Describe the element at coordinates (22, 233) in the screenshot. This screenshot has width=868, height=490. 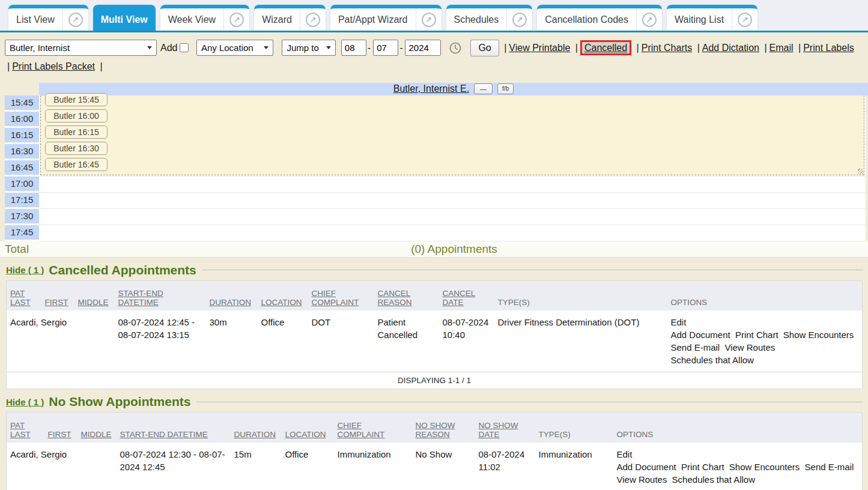
I see `time-label: 17:45` at that location.